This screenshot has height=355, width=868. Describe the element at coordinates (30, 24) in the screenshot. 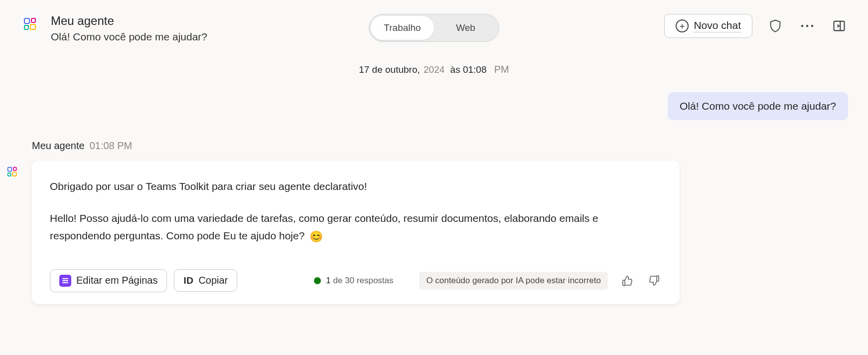

I see `agent-logo` at that location.